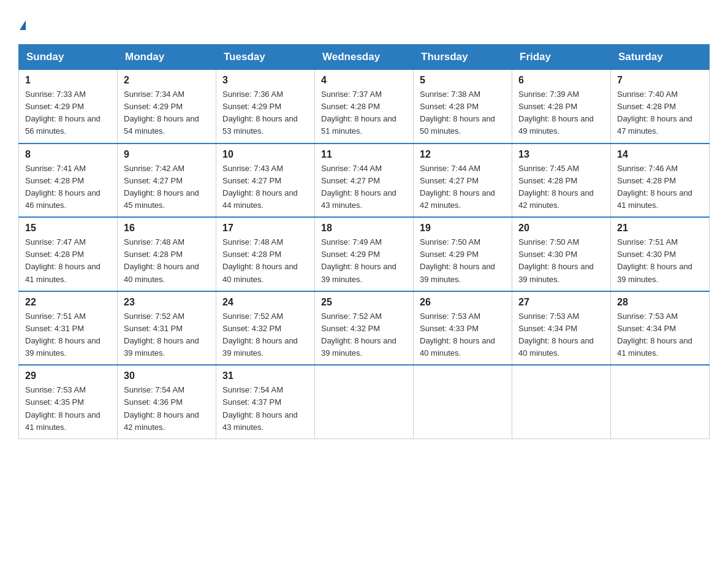 This screenshot has height=563, width=728. I want to click on day-number: 20, so click(561, 228).